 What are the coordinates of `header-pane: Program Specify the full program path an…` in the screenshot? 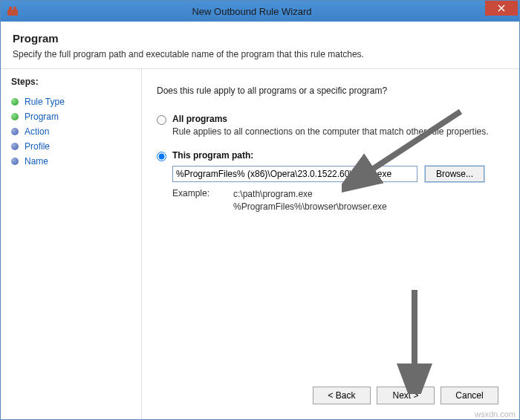 It's located at (260, 45).